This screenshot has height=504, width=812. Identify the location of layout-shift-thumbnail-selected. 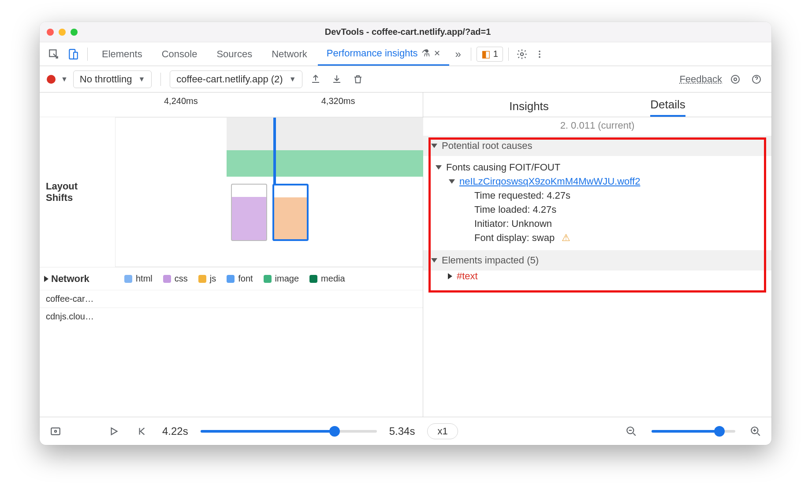
(291, 212).